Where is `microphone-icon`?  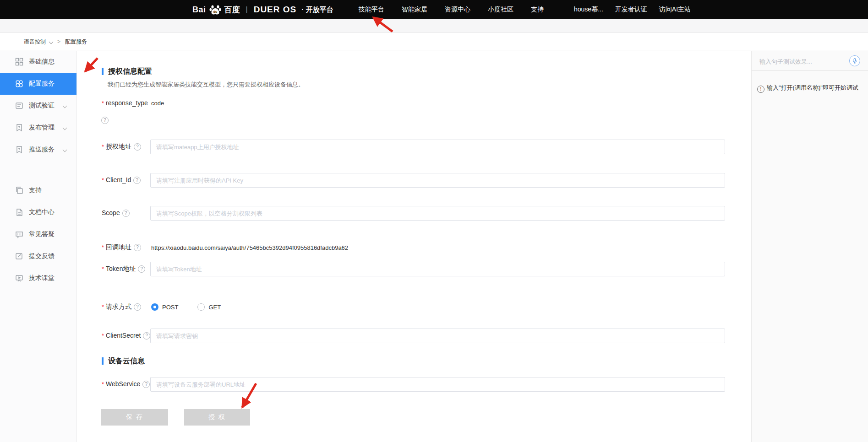
microphone-icon is located at coordinates (855, 61).